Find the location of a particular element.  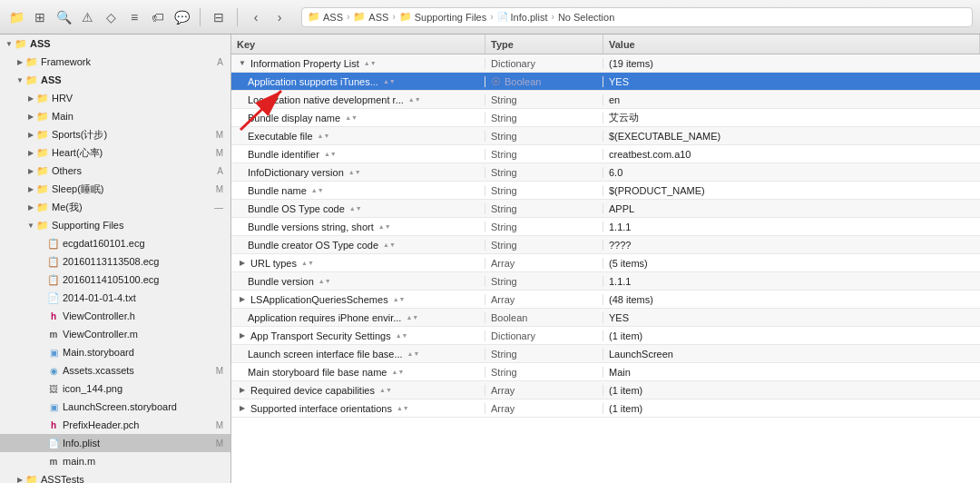

table-row: Bundle OS Type code ▲▼ String APPL is located at coordinates (606, 209).